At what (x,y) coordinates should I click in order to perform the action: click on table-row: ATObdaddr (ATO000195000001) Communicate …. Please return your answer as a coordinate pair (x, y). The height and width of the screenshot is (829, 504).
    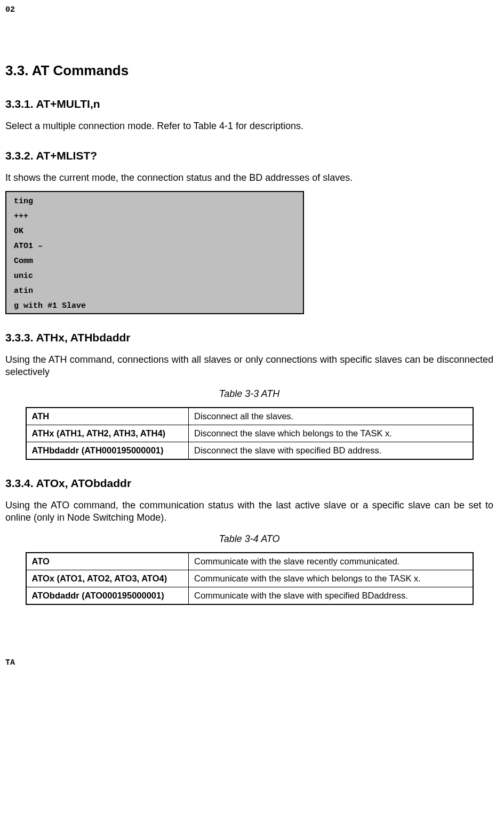
    Looking at the image, I should click on (250, 596).